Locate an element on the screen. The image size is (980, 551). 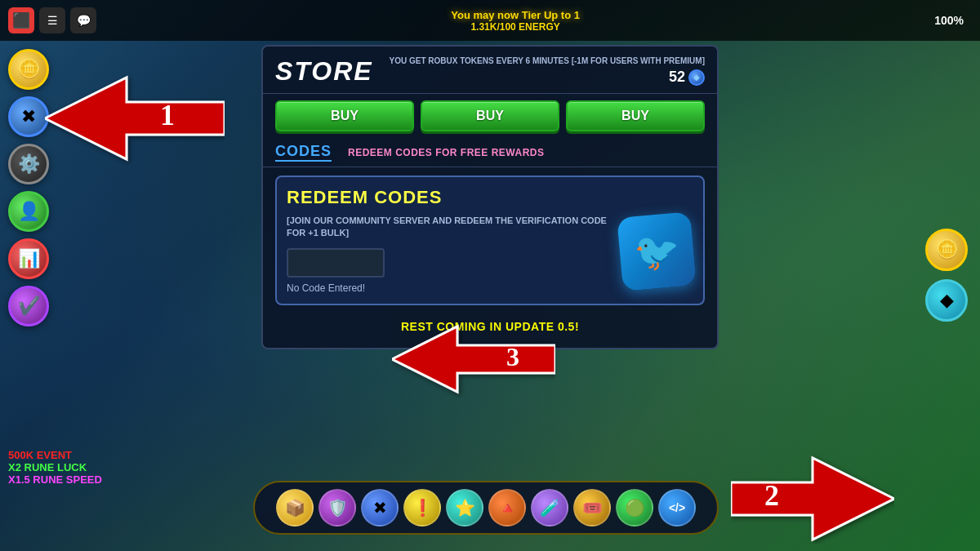
sidebar-btn-gear: ⚙️ is located at coordinates (29, 164).